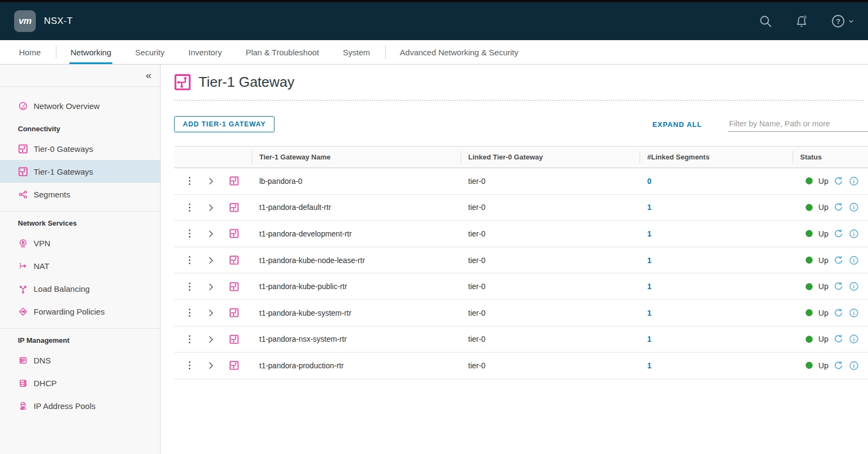  What do you see at coordinates (205, 52) in the screenshot?
I see `tab-inventory: Inventory` at bounding box center [205, 52].